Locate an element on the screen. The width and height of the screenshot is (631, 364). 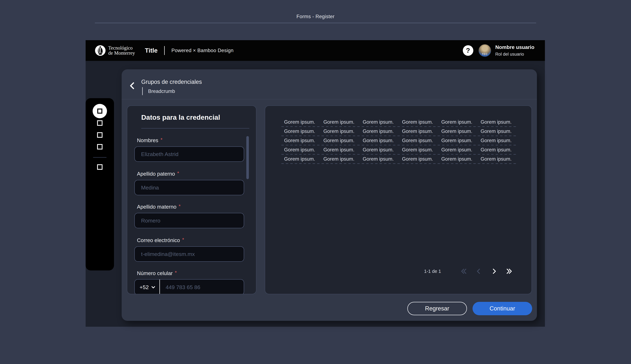
form-title: Datos para la credencial is located at coordinates (181, 118).